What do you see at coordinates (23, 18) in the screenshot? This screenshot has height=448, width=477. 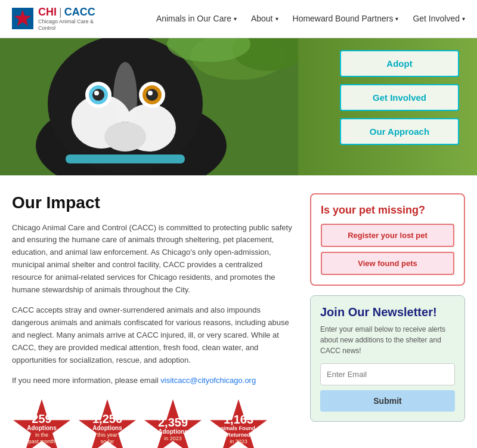 I see `logo-star-icon` at bounding box center [23, 18].